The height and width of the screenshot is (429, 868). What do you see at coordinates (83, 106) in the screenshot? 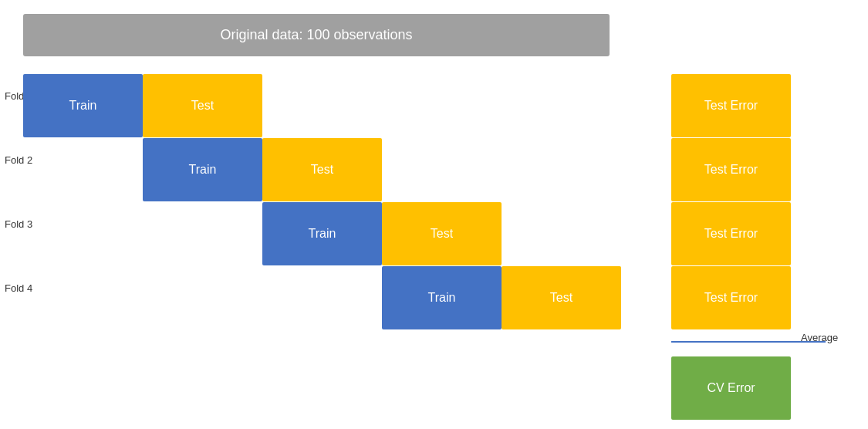
I see `fold-1-train: Train` at bounding box center [83, 106].